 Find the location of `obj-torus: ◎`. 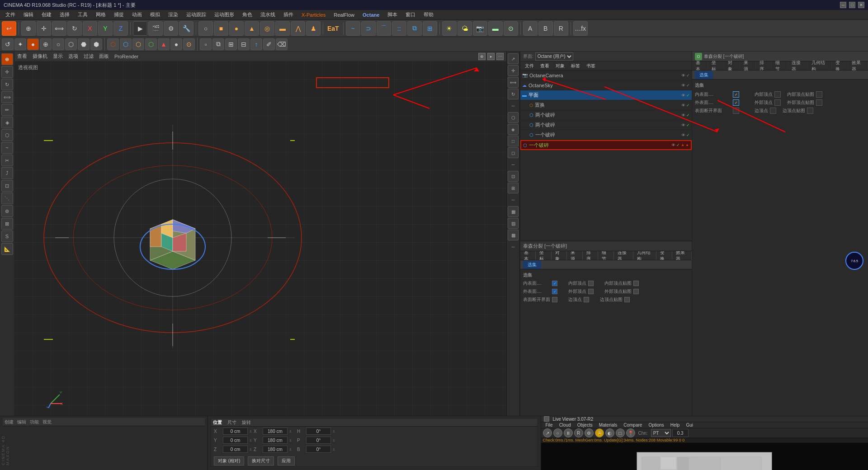

obj-torus: ◎ is located at coordinates (267, 28).